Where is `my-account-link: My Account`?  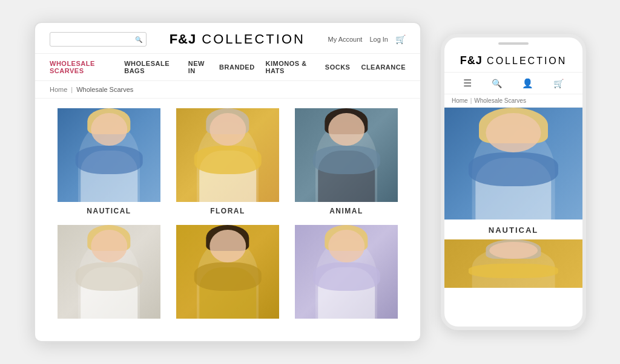
my-account-link: My Account is located at coordinates (345, 39).